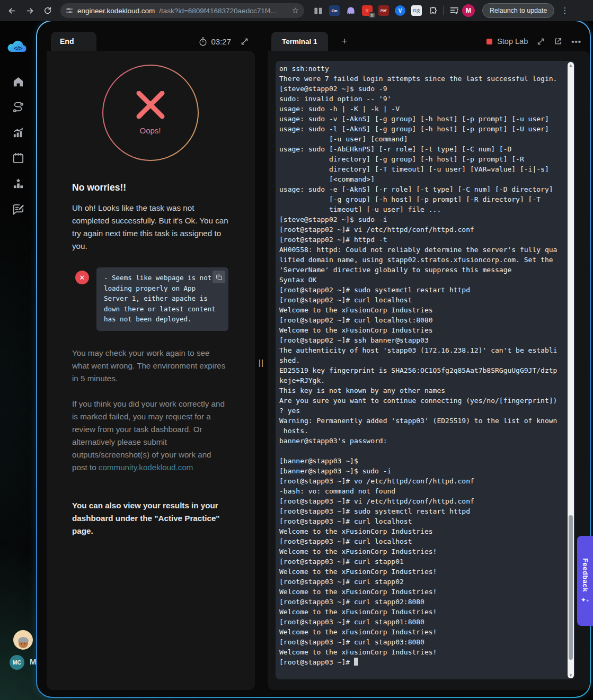 The width and height of the screenshot is (593, 700). Describe the element at coordinates (356, 662) in the screenshot. I see `terminal-cursor` at that location.